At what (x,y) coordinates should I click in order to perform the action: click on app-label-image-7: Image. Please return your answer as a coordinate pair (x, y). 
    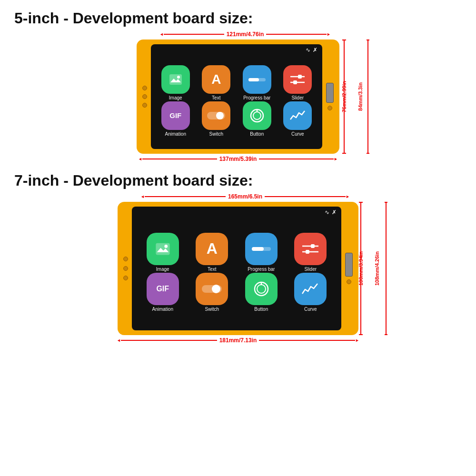
    Looking at the image, I should click on (163, 269).